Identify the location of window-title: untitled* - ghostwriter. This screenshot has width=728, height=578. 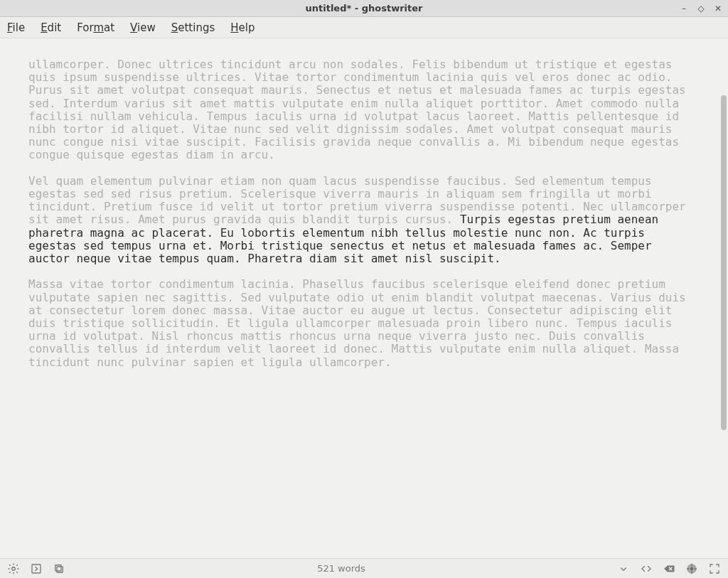
(364, 9).